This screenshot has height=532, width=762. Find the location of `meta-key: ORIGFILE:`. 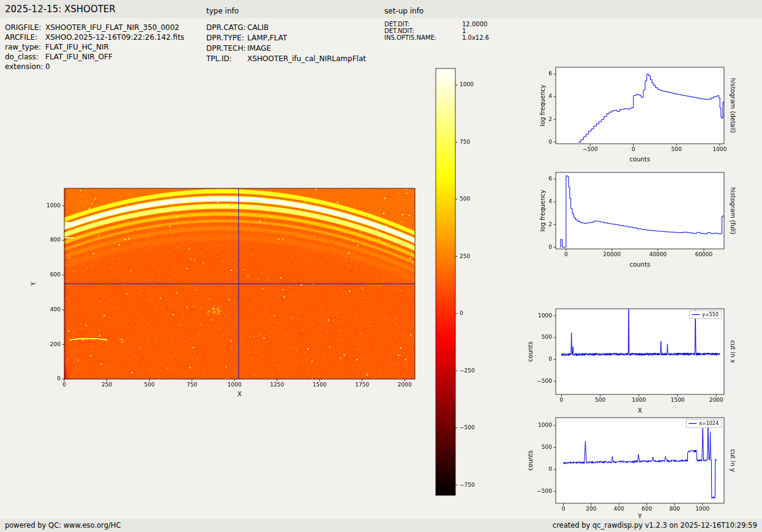

meta-key: ORIGFILE: is located at coordinates (25, 28).